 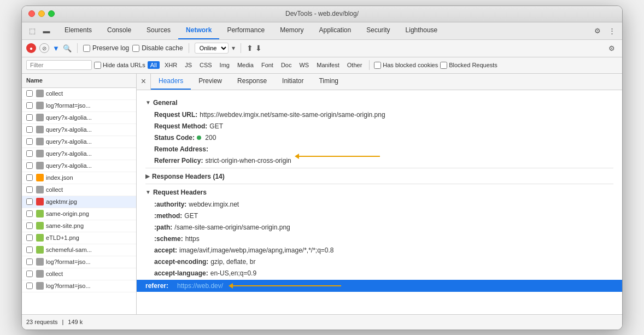 I want to click on method-value: GET, so click(x=191, y=216).